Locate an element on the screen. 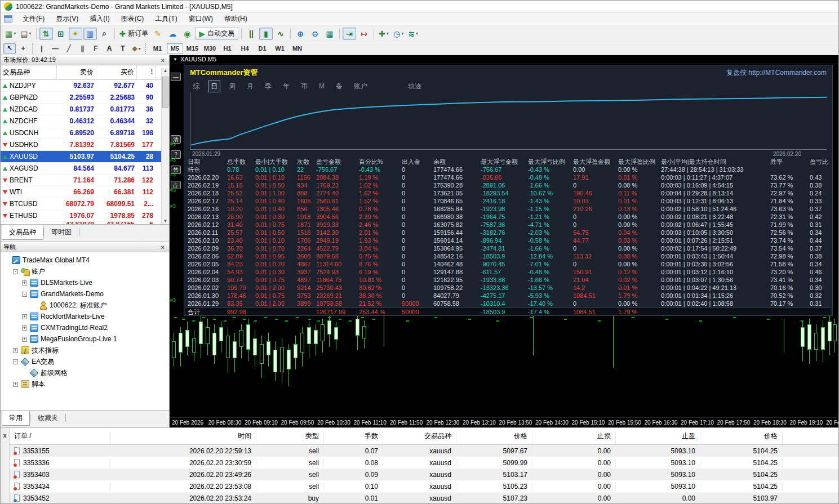  cursor-button: ↖ is located at coordinates (10, 48).